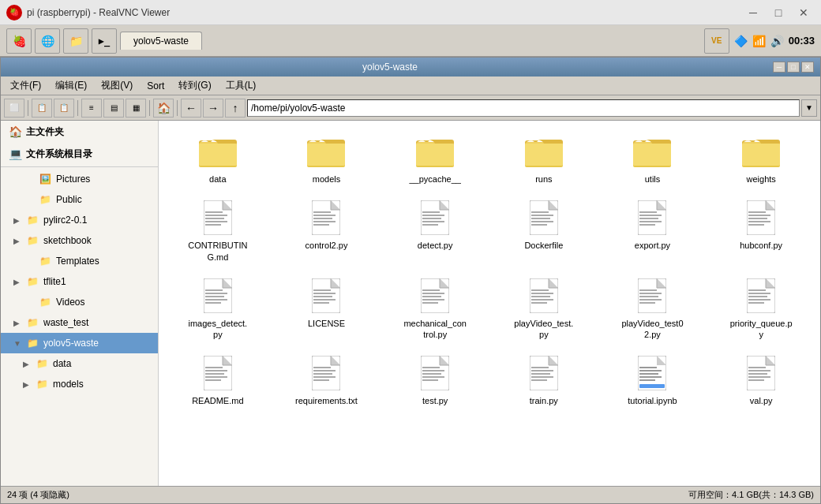 This screenshot has width=821, height=504. I want to click on sidebar-home-section: 🏠 主文件夹, so click(79, 132).